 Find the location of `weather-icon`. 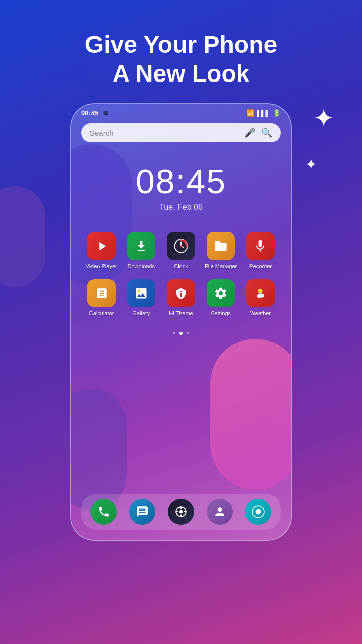

weather-icon is located at coordinates (260, 293).